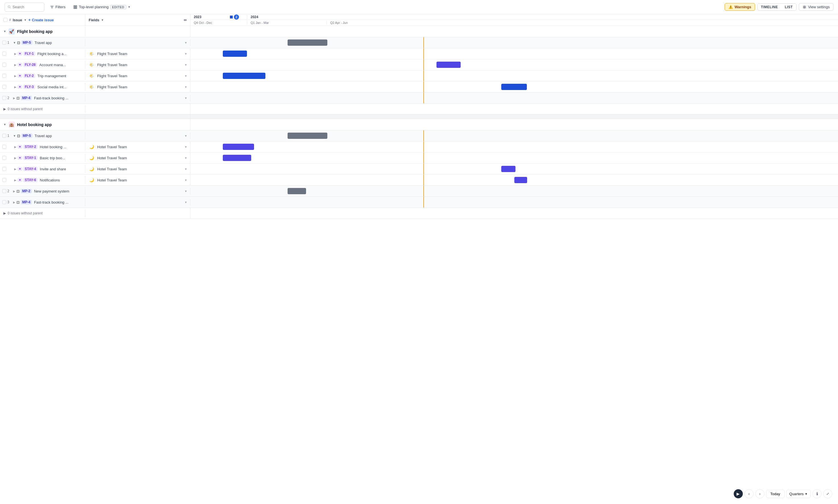 The image size is (838, 504). Describe the element at coordinates (27, 191) in the screenshot. I see `issue-badge: MP-2` at that location.